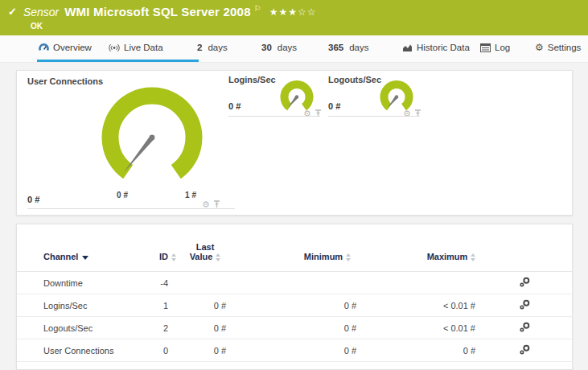 This screenshot has height=370, width=588. Describe the element at coordinates (424, 351) in the screenshot. I see `channel-maximum: 0 #` at that location.